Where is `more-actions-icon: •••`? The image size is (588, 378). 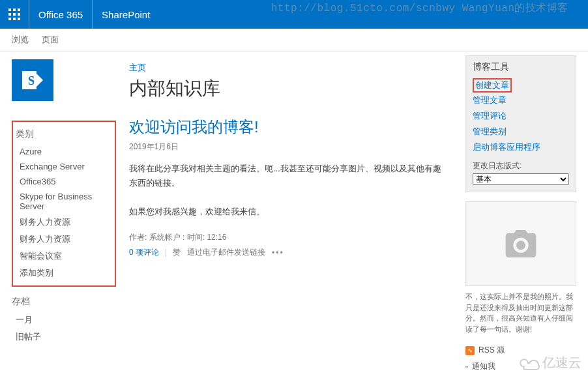 more-actions-icon: ••• is located at coordinates (278, 253).